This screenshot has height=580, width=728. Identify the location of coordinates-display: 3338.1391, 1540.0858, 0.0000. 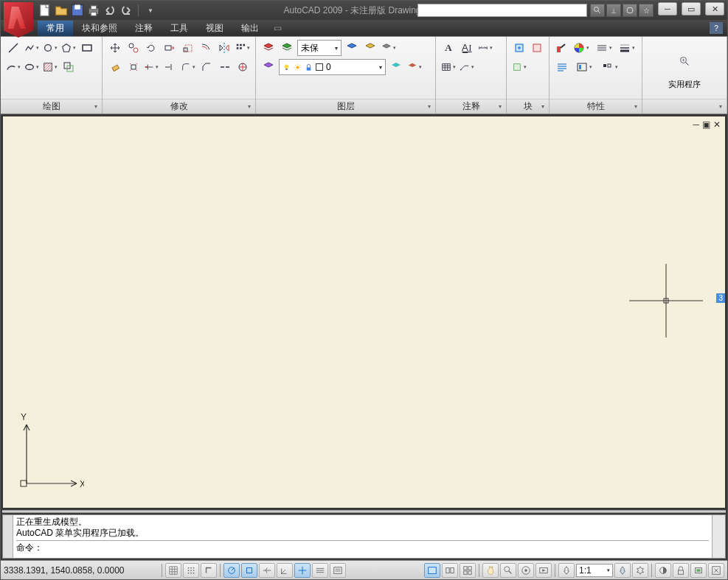
(81, 570).